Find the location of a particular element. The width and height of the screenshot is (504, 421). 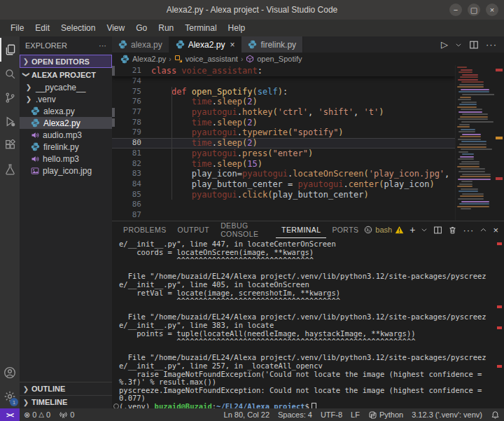

shell-name: bash is located at coordinates (384, 230).